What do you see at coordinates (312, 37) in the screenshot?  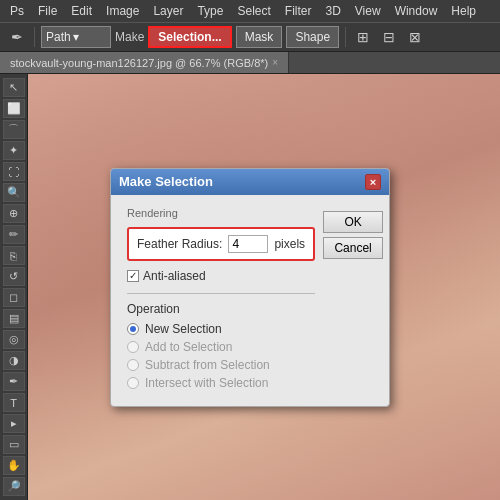 I see `shape-button: Shape` at bounding box center [312, 37].